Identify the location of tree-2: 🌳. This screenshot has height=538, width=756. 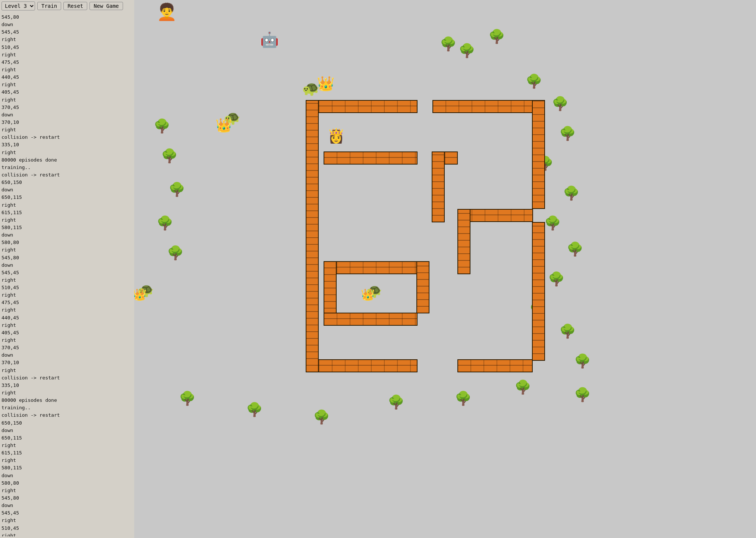
(467, 51).